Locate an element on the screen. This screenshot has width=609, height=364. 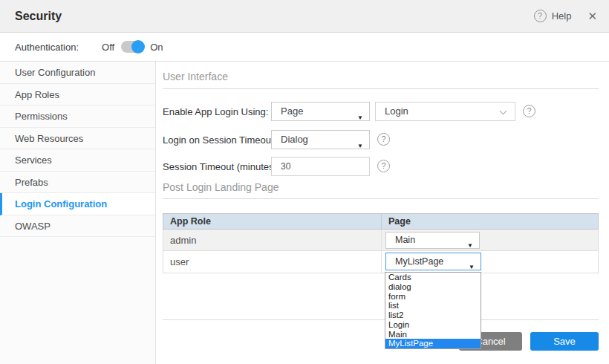
dropdown-option-cards: Cards is located at coordinates (433, 278).